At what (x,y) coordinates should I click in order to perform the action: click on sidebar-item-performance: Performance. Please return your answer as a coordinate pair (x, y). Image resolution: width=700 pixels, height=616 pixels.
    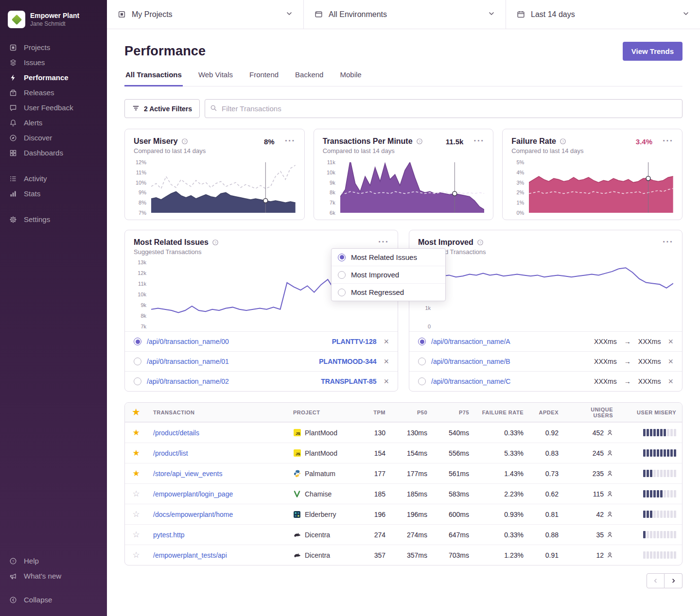
    Looking at the image, I should click on (53, 78).